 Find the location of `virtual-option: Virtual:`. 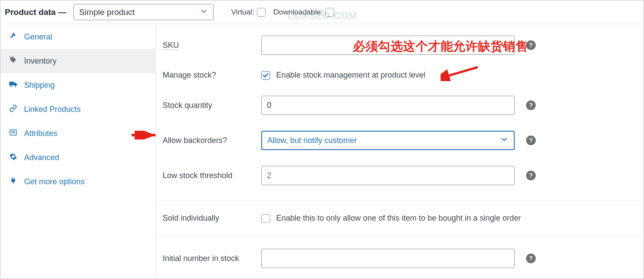

virtual-option: Virtual: is located at coordinates (248, 12).